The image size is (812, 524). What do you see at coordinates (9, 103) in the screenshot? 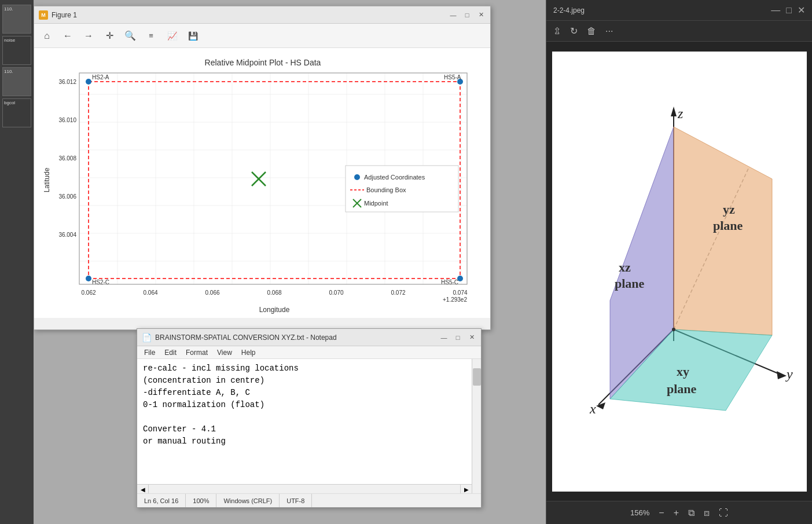
I see `sidebar-thumb-label-3: bgcol` at bounding box center [9, 103].